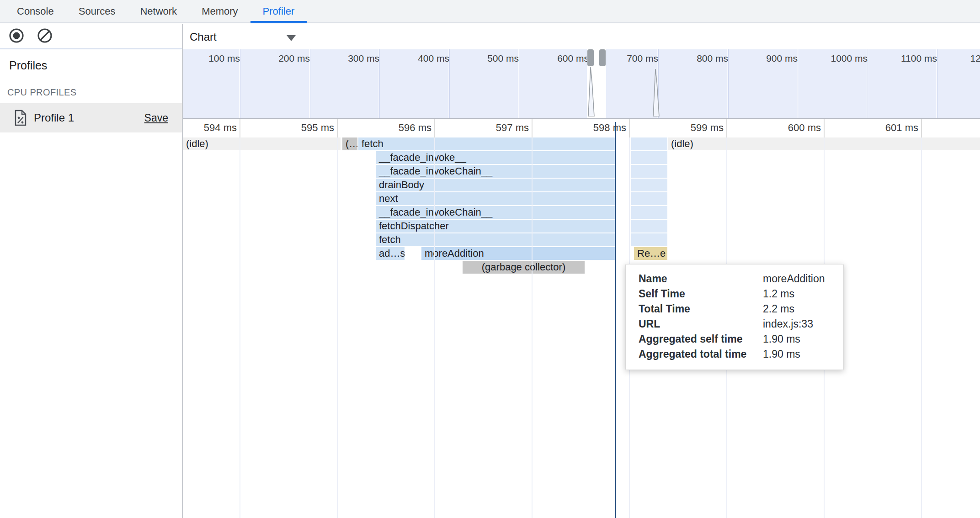 The image size is (980, 518). What do you see at coordinates (390, 254) in the screenshot?
I see `flame-bar-ad-s: ad…s` at bounding box center [390, 254].